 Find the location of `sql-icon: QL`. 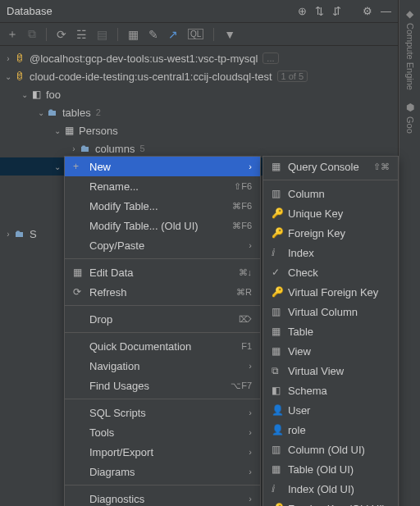

sql-icon: QL is located at coordinates (195, 34).